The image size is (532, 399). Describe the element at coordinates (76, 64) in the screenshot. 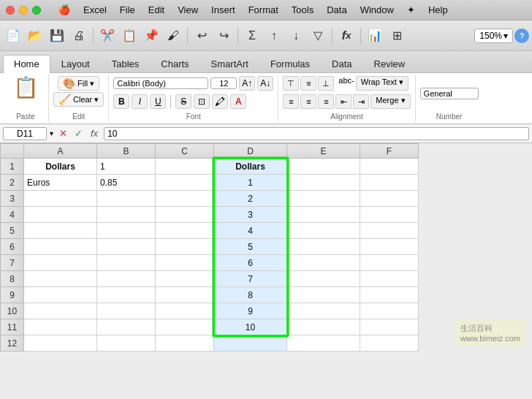

I see `tab-layout: Layout` at that location.